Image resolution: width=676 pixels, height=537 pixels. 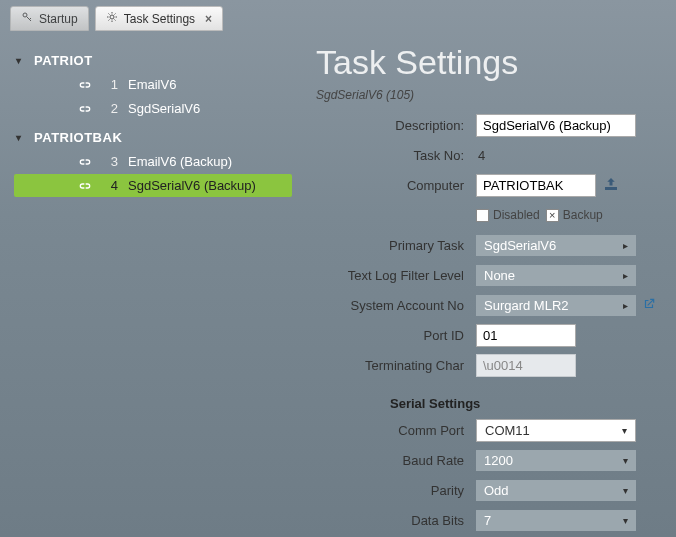 I want to click on primary-task-combo: SgdSerialV6 ▸, so click(x=556, y=246).